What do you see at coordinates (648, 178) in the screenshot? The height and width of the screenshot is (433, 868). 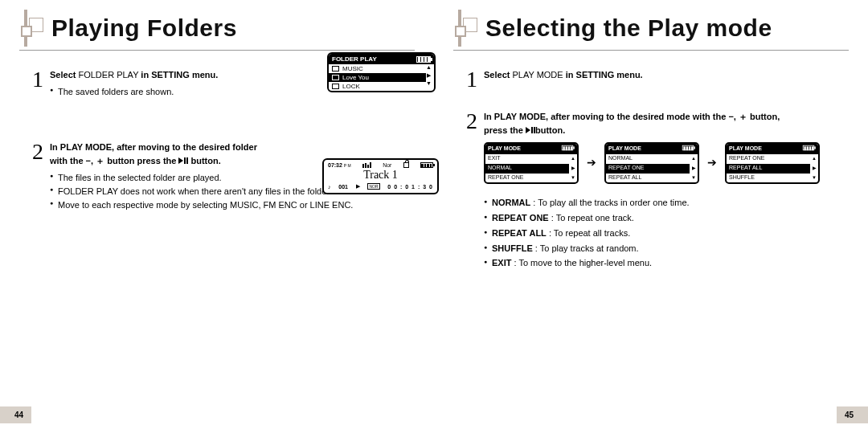 I see `list-item: REPEAT ALL` at bounding box center [648, 178].